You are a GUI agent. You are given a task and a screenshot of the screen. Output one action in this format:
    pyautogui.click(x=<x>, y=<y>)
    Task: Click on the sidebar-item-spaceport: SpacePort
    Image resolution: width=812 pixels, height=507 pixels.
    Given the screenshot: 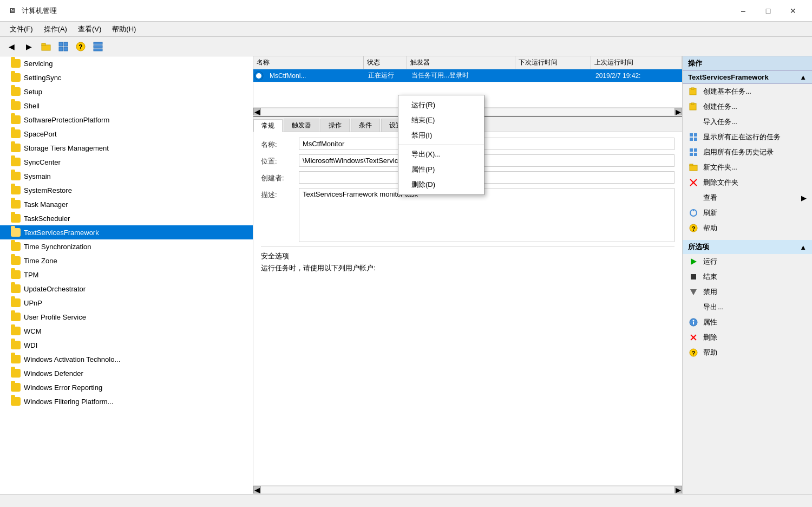 What is the action you would take?
    pyautogui.click(x=127, y=134)
    